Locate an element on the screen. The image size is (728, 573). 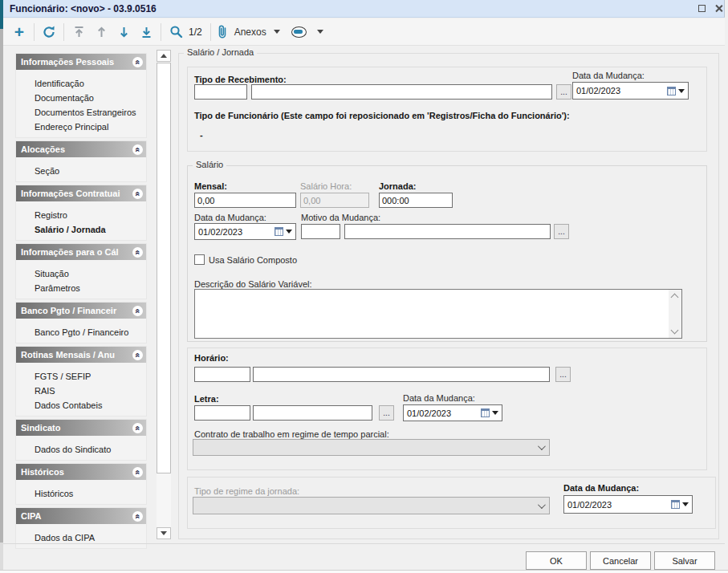
scroll-down-button is located at coordinates (164, 533).